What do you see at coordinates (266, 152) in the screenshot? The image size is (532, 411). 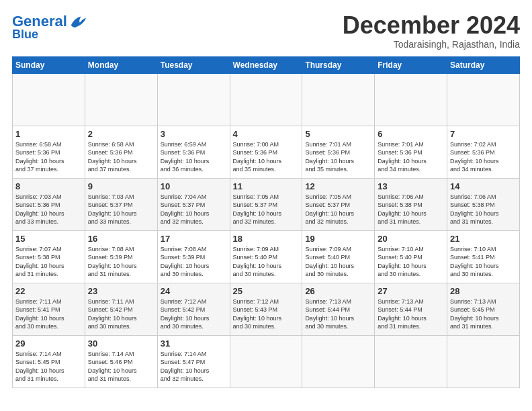 I see `calendar-cell: 4Sunrise: 7:00 AMSunset: 5:36 PMDaylight…` at bounding box center [266, 152].